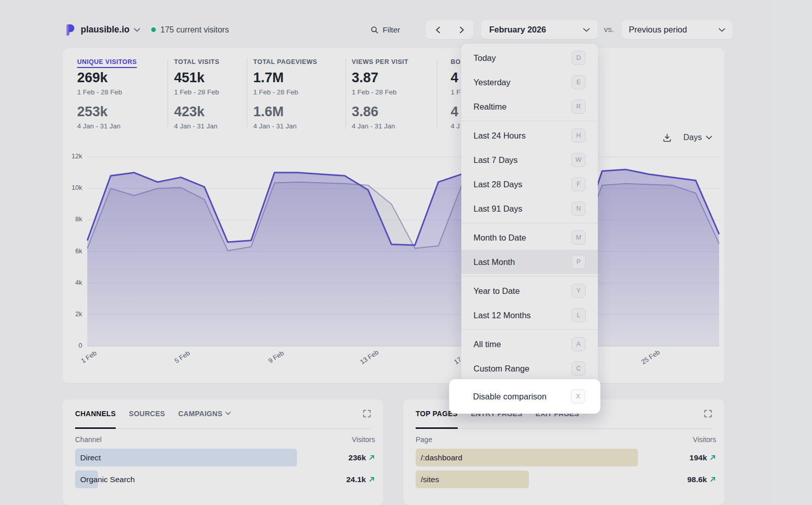  Describe the element at coordinates (103, 29) in the screenshot. I see `site-switcher: plausible.io` at that location.